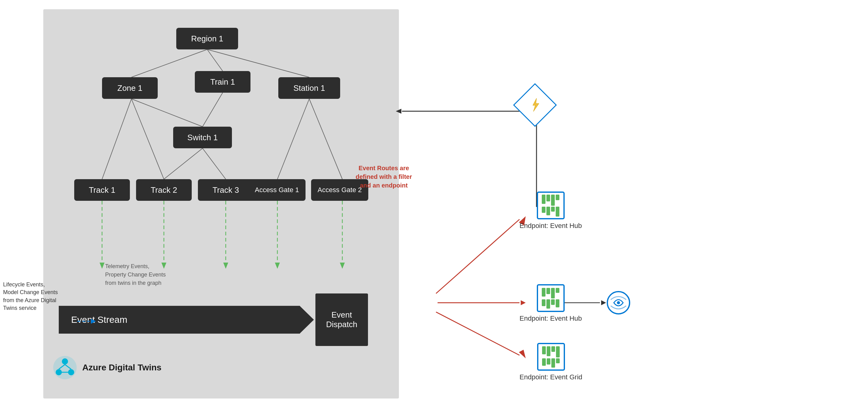  What do you see at coordinates (222, 82) in the screenshot?
I see `train1-node: Train 1` at bounding box center [222, 82].